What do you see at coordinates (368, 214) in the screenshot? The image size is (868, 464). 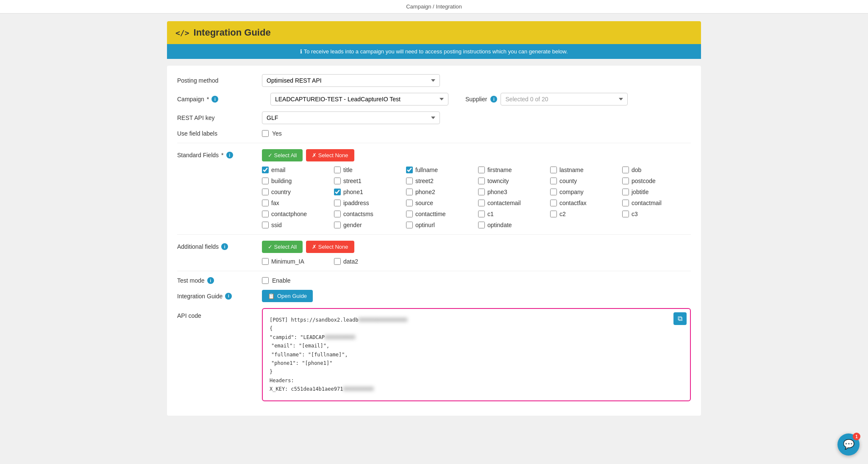 I see `field-contactsms: contactsms` at bounding box center [368, 214].